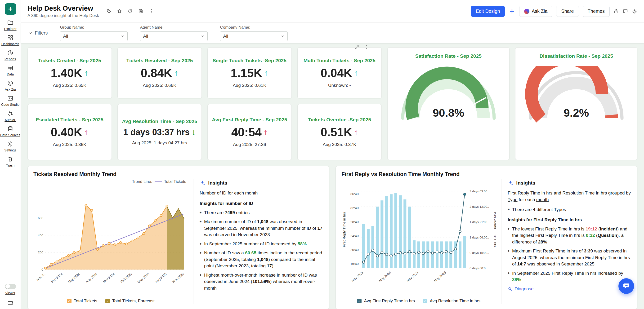  What do you see at coordinates (354, 250) in the screenshot?
I see `svg-text: 20:40` at bounding box center [354, 250].